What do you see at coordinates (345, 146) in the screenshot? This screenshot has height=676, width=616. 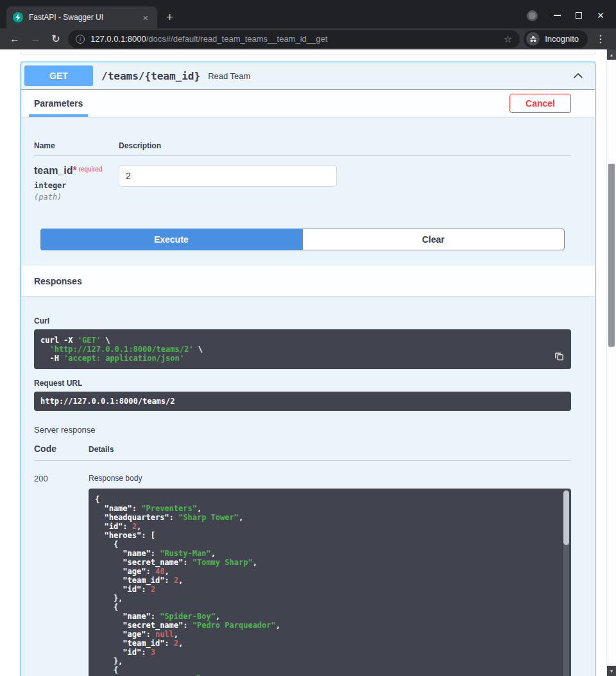 I see `column-description: Description` at bounding box center [345, 146].